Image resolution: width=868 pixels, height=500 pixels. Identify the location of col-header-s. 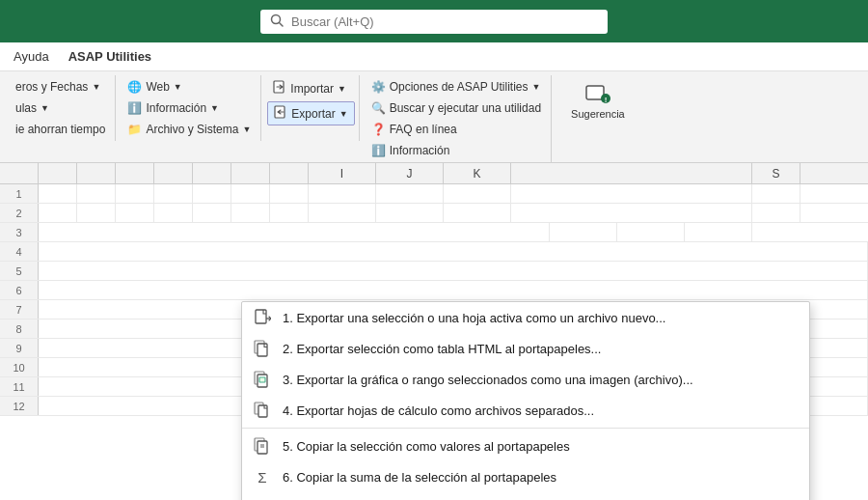
(632, 174).